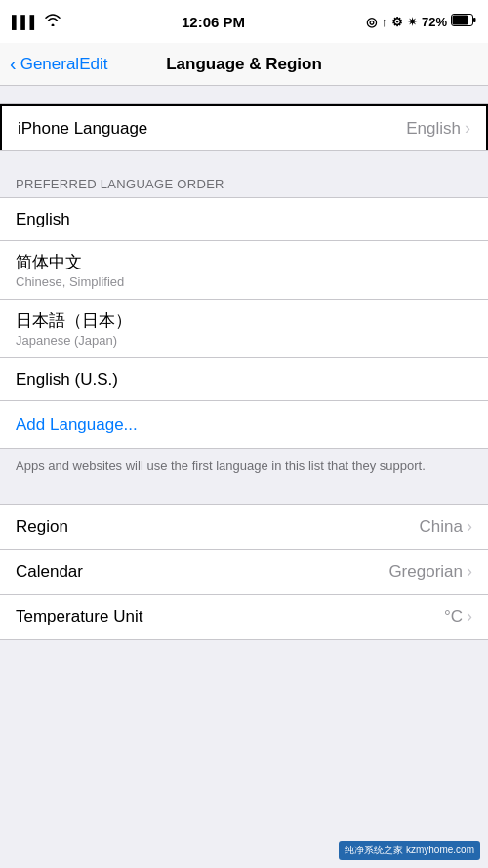 This screenshot has width=488, height=868. I want to click on language-row-japanese: 日本語（日本） Japanese (Japan), so click(244, 329).